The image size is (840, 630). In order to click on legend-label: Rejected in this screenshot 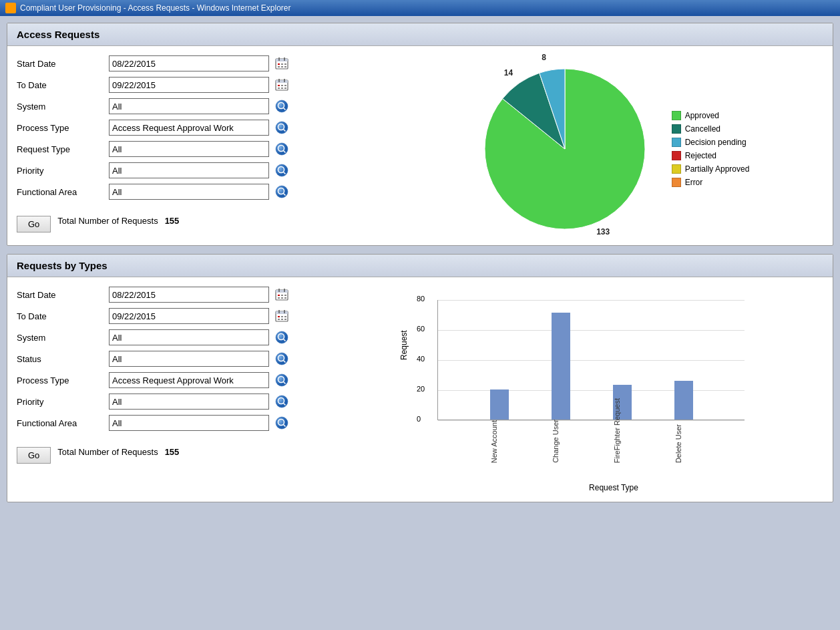, I will do `click(701, 156)`.